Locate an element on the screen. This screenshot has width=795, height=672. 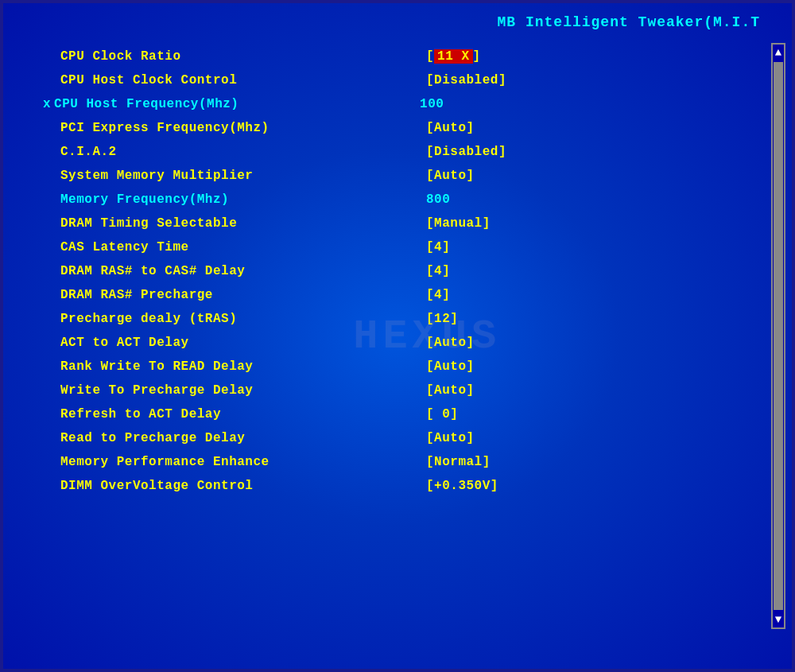
bios-row-cpu-host-frequency: x CPU Host Frequency(Mhz) 100 is located at coordinates (417, 104).